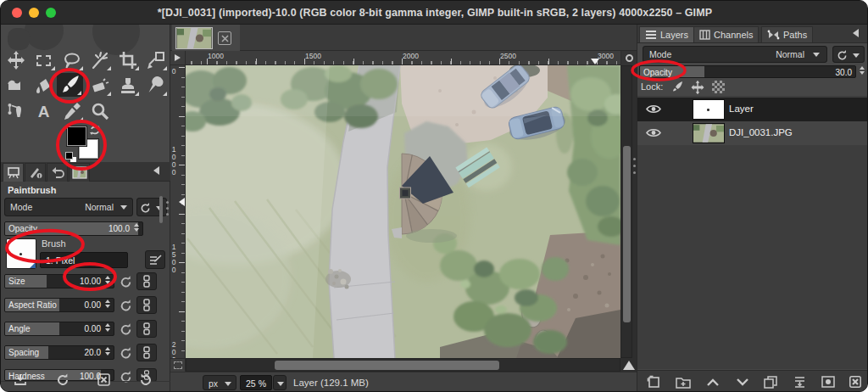  What do you see at coordinates (627, 234) in the screenshot?
I see `vertical-scrollbar-thumb` at bounding box center [627, 234].